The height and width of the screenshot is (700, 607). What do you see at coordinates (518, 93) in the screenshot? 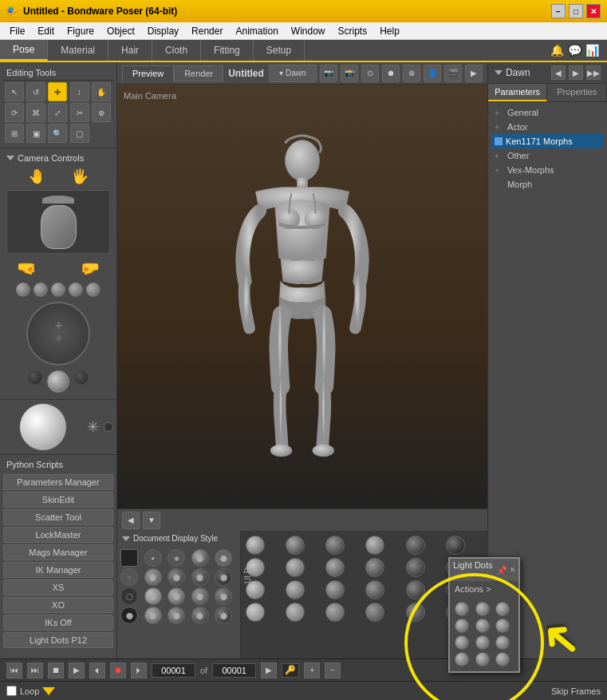
I see `rtab-parameters: Parameters` at bounding box center [518, 93].